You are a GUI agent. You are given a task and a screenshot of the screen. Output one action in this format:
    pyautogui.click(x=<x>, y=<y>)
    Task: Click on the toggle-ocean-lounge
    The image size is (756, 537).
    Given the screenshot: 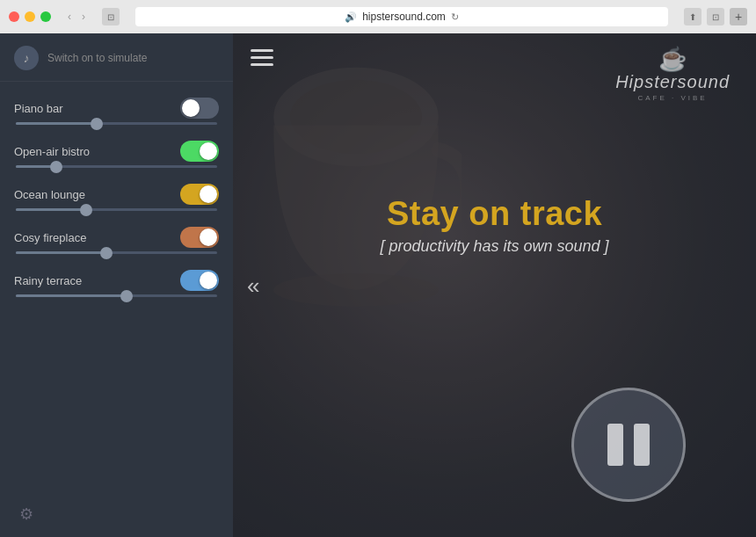 What is the action you would take?
    pyautogui.click(x=200, y=194)
    